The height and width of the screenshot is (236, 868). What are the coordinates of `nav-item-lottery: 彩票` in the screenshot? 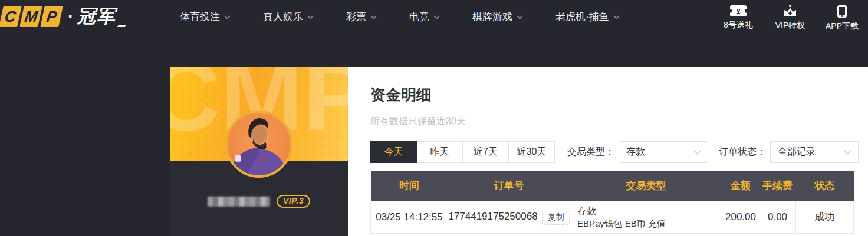 It's located at (361, 16).